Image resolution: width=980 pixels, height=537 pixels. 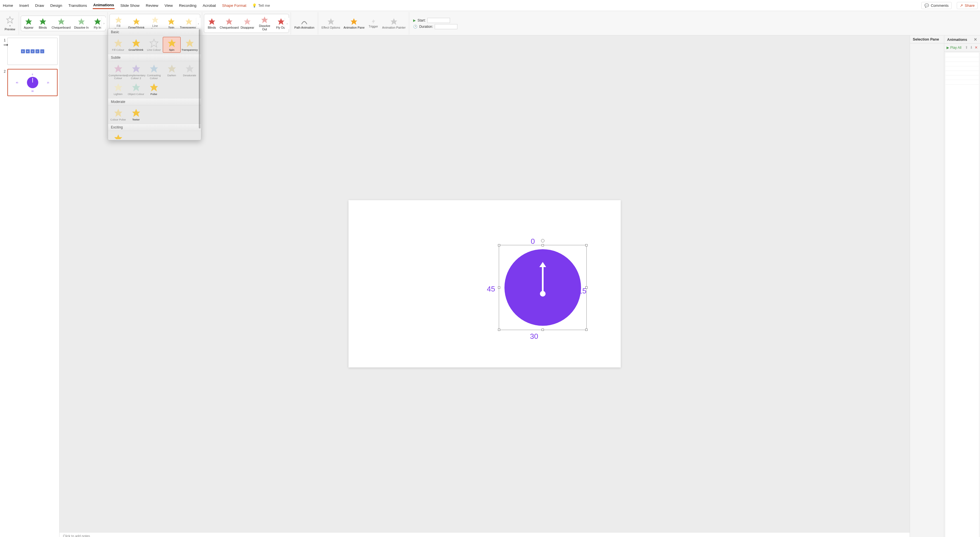 I want to click on tab-home: Home, so click(x=8, y=5).